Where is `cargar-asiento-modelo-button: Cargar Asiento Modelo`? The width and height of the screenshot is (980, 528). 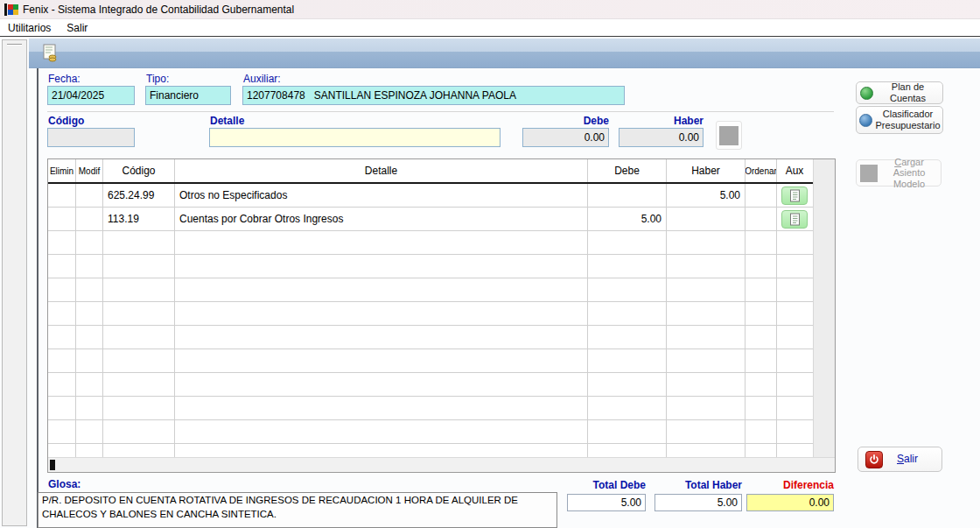 cargar-asiento-modelo-button: Cargar Asiento Modelo is located at coordinates (899, 173).